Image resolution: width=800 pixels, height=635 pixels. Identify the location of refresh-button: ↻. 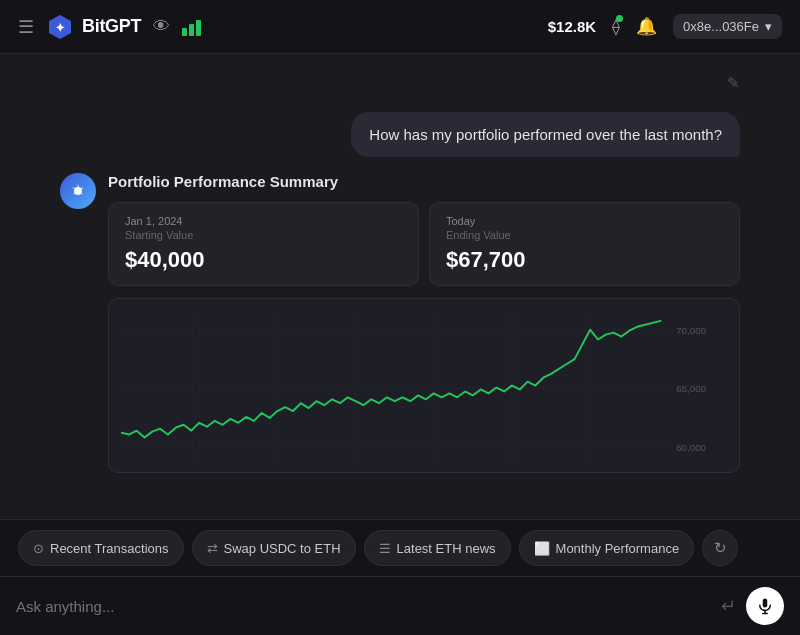
(720, 548).